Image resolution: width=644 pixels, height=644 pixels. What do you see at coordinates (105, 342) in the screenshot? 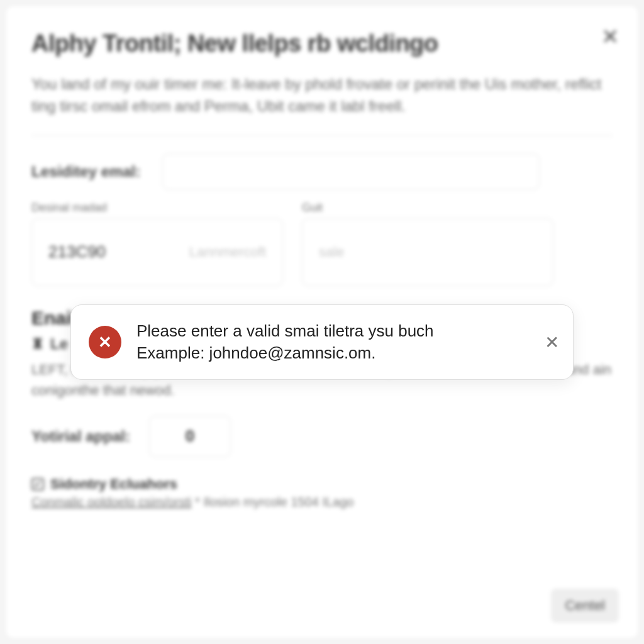
I see `error-icon: ✕` at bounding box center [105, 342].